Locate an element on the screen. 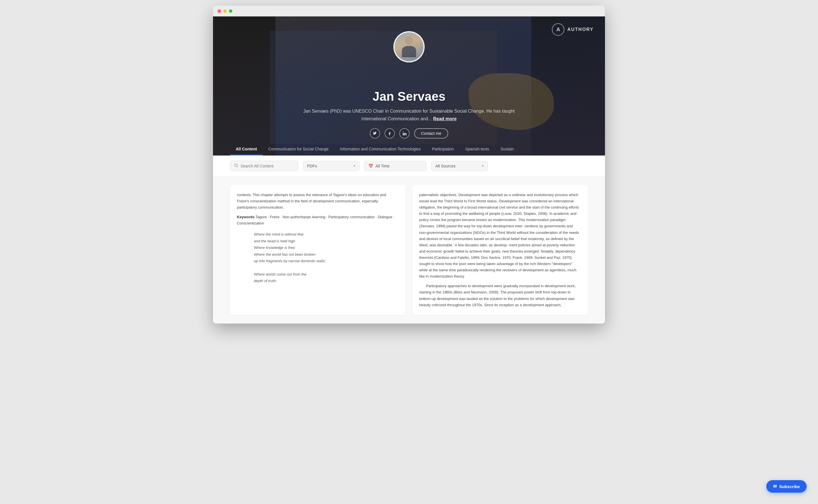 The width and height of the screenshot is (818, 504). facebook-icon is located at coordinates (390, 133).